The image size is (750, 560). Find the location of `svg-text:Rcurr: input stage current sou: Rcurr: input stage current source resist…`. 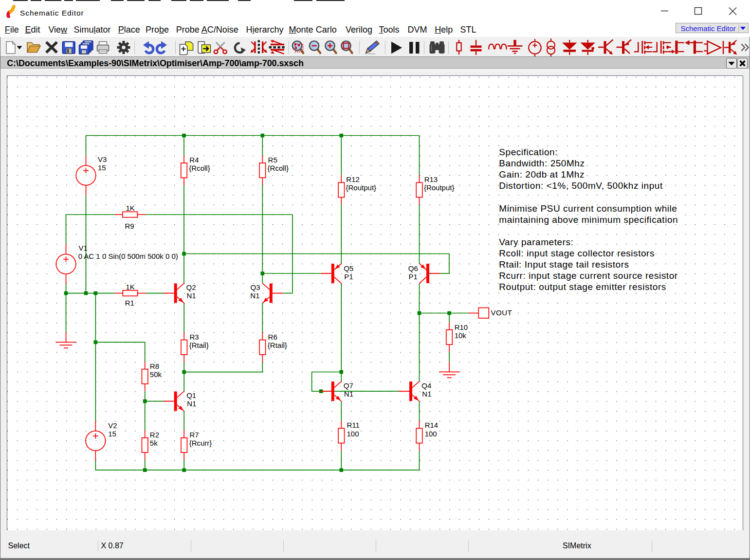

svg-text:Rcurr: input stage current sou: Rcurr: input stage current source resist… is located at coordinates (588, 275).